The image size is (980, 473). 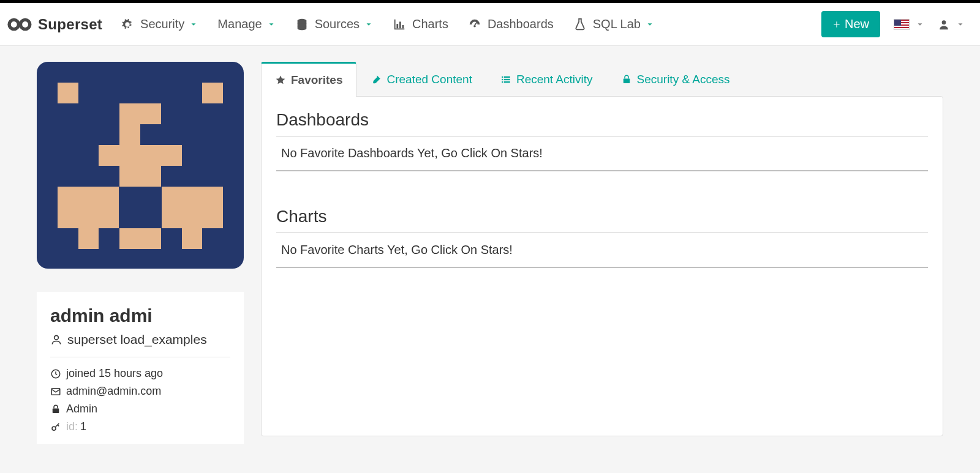 I want to click on tab-created-label: Created Content, so click(x=429, y=80).